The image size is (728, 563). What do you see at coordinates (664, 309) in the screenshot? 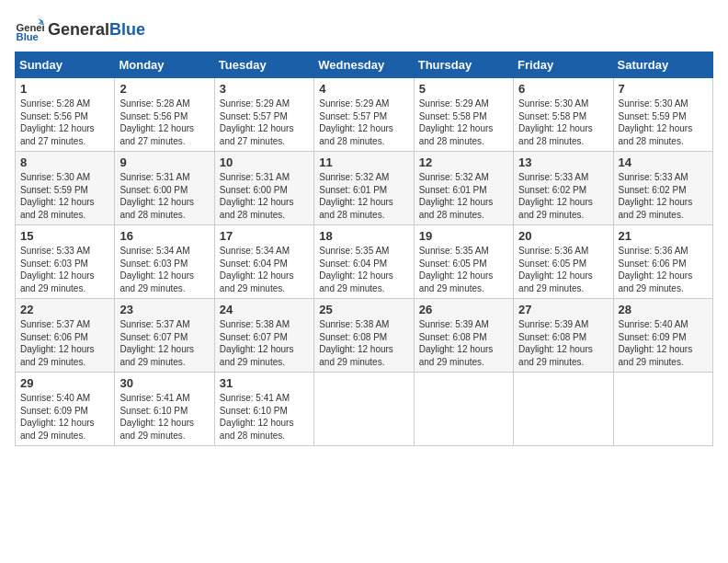
I see `day-number: 28` at bounding box center [664, 309].